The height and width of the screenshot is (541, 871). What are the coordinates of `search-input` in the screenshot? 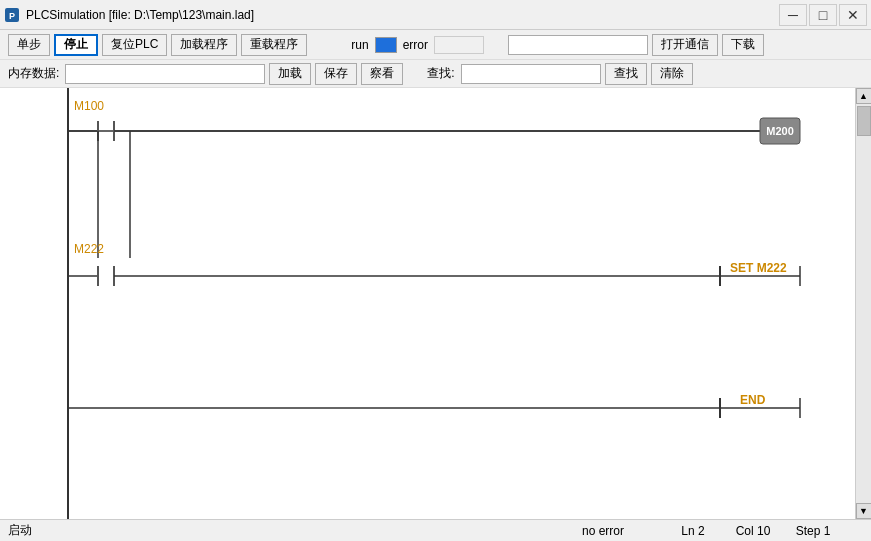 It's located at (531, 74).